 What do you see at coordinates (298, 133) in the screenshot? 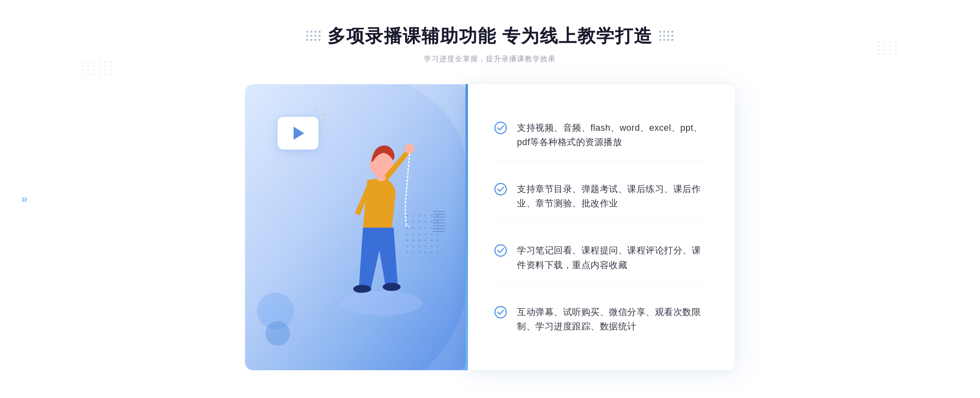
I see `illus-play-bubble` at bounding box center [298, 133].